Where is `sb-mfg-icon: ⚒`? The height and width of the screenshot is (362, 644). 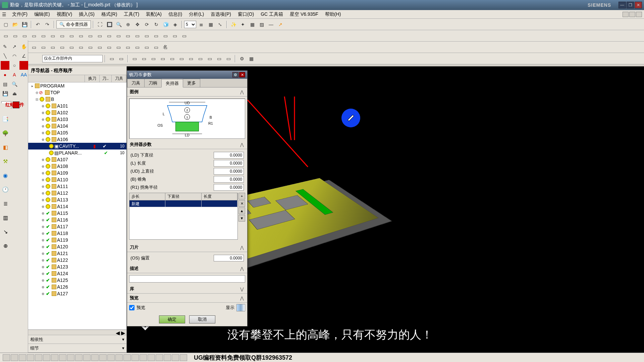
sb-mfg-icon: ⚒ is located at coordinates (5, 161).